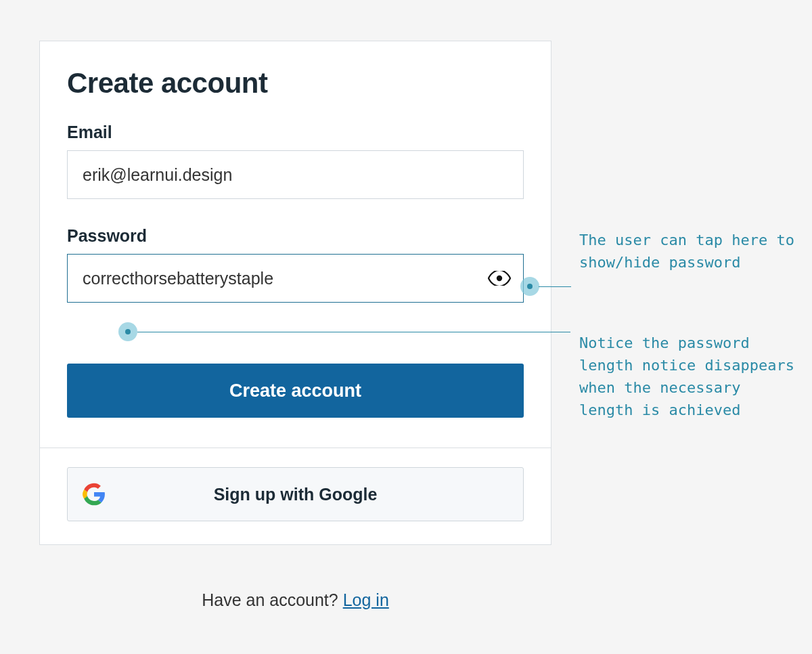  Describe the element at coordinates (295, 496) in the screenshot. I see `card-lower: Sign up with Google` at that location.